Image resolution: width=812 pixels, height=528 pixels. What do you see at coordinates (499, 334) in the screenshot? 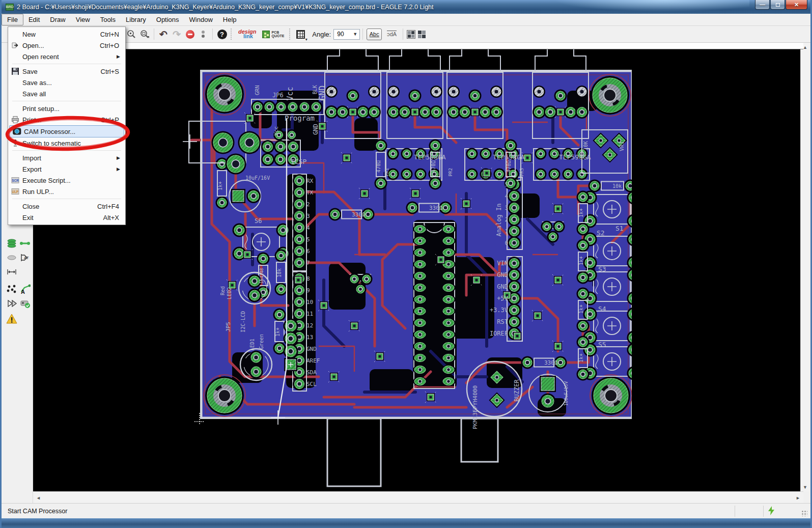
I see `svg-text: IOREF` at bounding box center [499, 334].